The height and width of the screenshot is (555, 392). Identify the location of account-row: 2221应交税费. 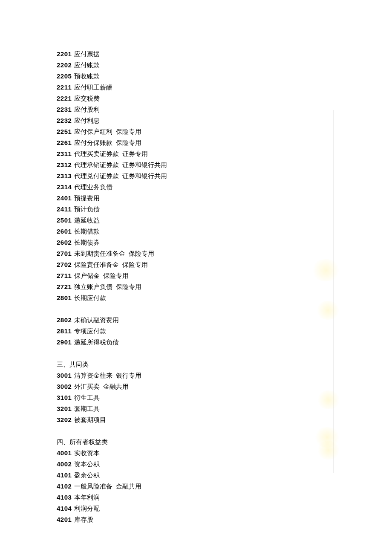
(196, 98).